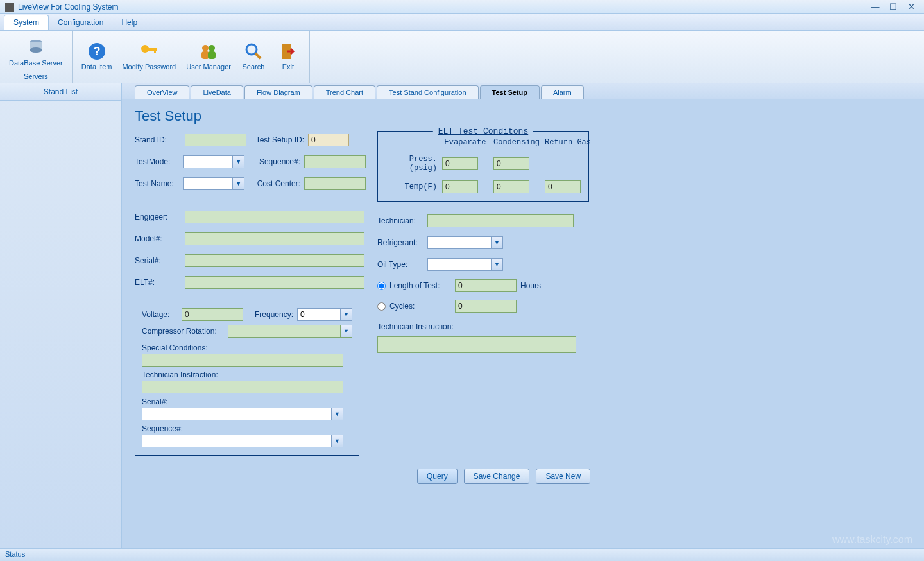  Describe the element at coordinates (511, 187) in the screenshot. I see `elt-temp-cond` at that location.